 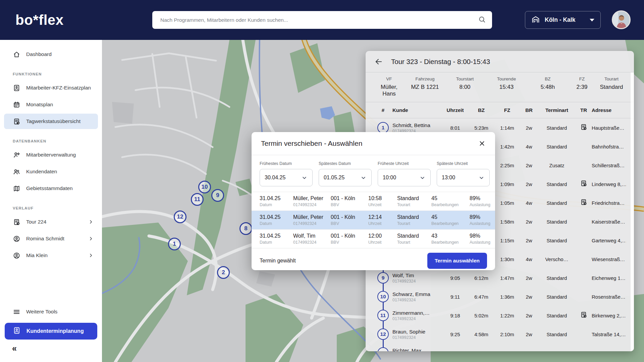 I want to click on search-input, so click(x=319, y=20).